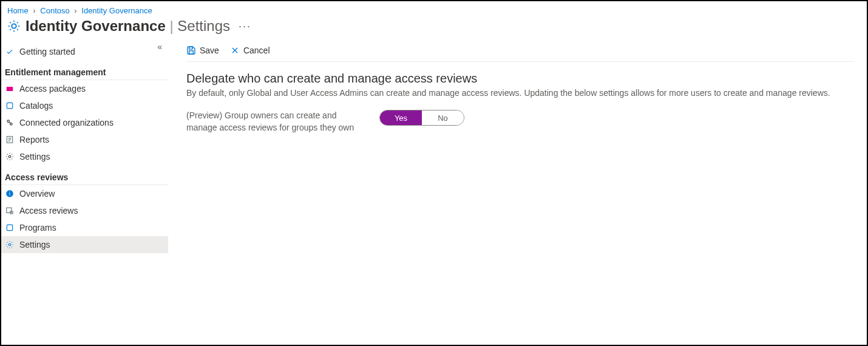  What do you see at coordinates (257, 50) in the screenshot?
I see `cancel-button-label: Cancel` at bounding box center [257, 50].